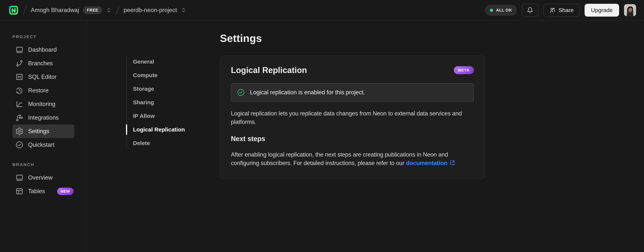 This screenshot has width=644, height=252. I want to click on sidebar-item-label: Integrations, so click(44, 118).